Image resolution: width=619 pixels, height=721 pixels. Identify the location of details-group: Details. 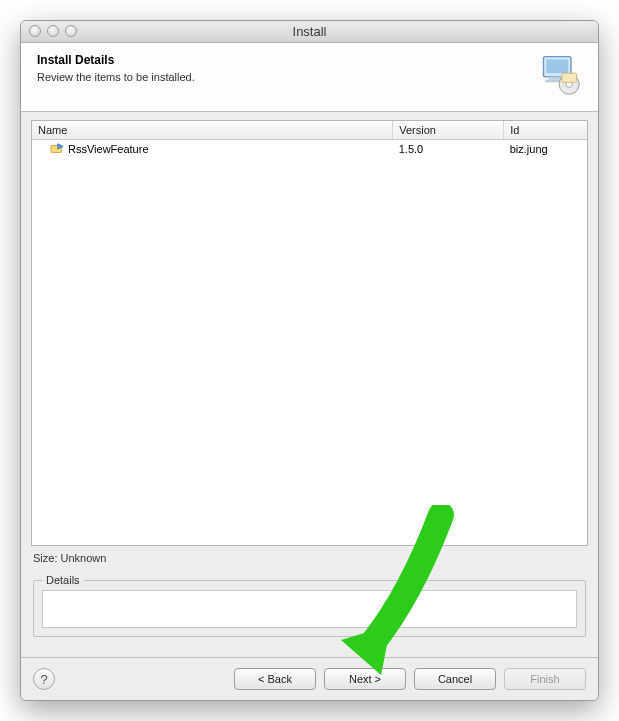
(310, 606).